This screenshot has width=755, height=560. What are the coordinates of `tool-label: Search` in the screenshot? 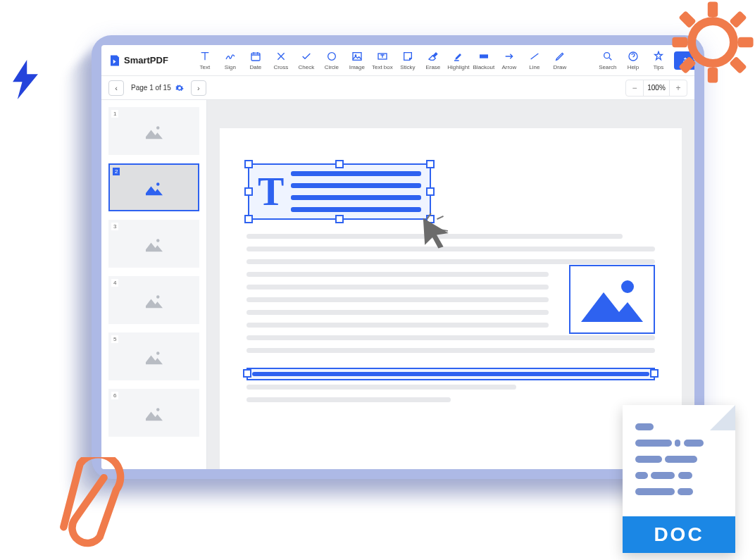 It's located at (607, 68).